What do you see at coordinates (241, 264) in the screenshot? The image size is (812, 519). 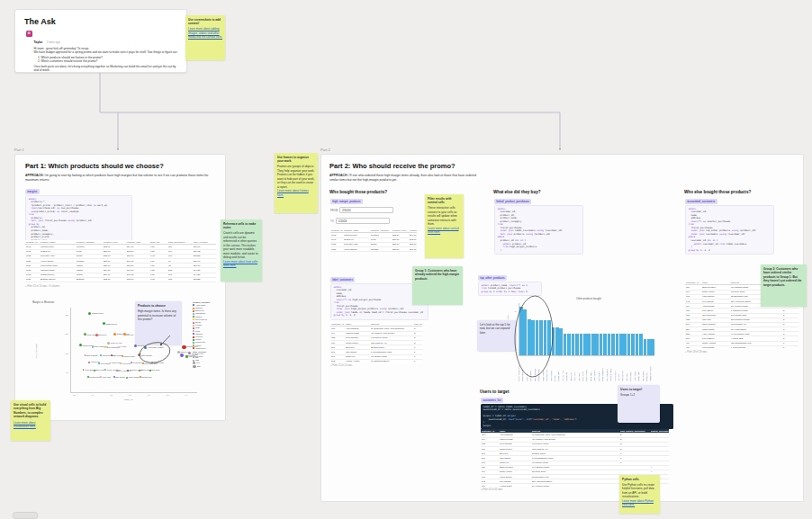 I see `sticky-link: Learn more about how cells work here.` at bounding box center [241, 264].